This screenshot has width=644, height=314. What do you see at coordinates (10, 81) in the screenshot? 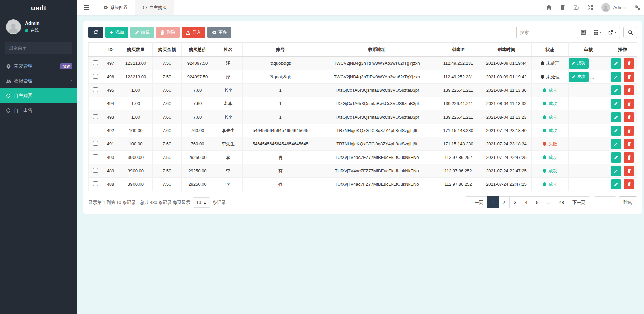
I see `users-icon` at bounding box center [10, 81].